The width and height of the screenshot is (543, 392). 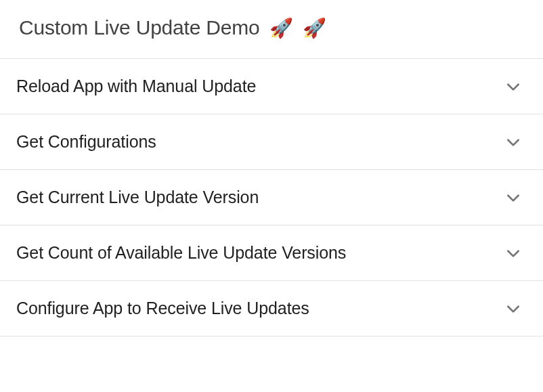 What do you see at coordinates (136, 87) in the screenshot?
I see `accordion-label: Reload App with Manual Update` at bounding box center [136, 87].